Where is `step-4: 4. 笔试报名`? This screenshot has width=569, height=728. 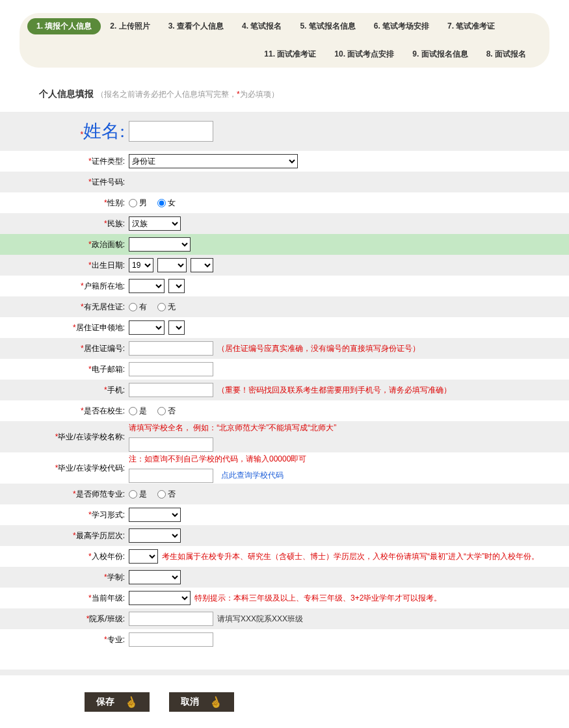 step-4: 4. 笔试报名 is located at coordinates (261, 26).